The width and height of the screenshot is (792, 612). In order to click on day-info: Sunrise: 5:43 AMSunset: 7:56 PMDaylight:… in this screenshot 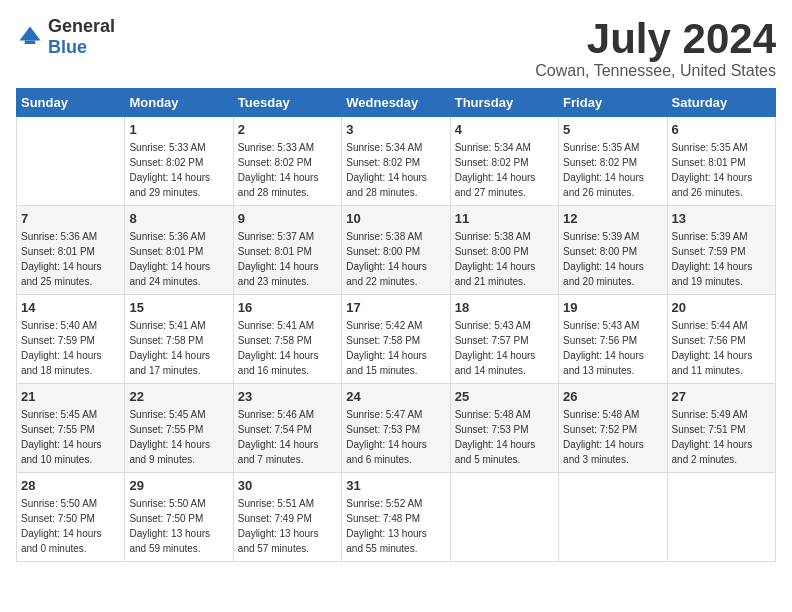, I will do `click(612, 348)`.